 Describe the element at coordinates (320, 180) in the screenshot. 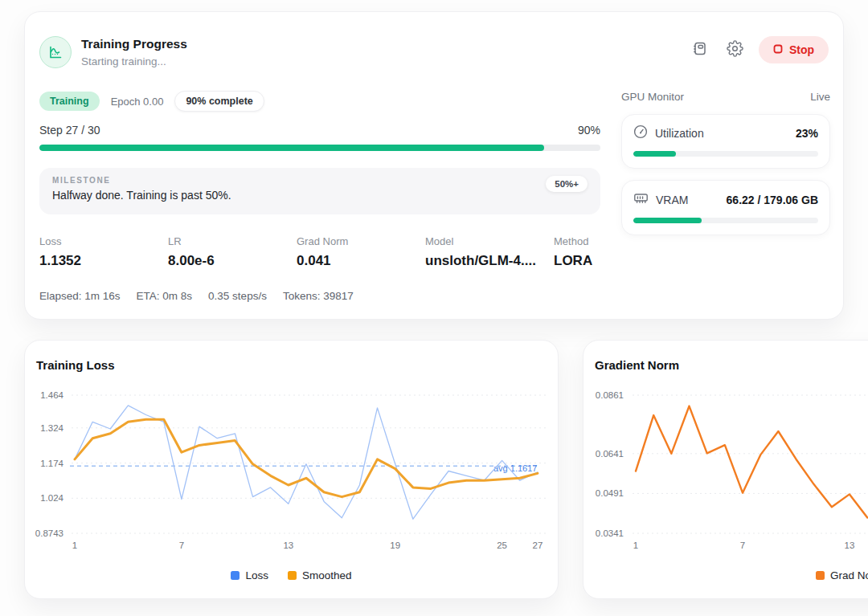

I see `milestone-kicker: MILESTONE` at that location.